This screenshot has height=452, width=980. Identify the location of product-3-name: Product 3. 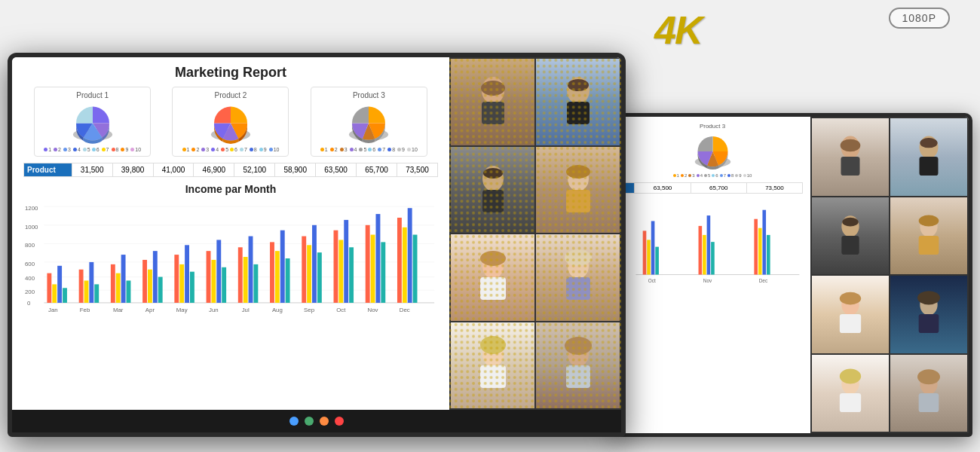
(369, 95).